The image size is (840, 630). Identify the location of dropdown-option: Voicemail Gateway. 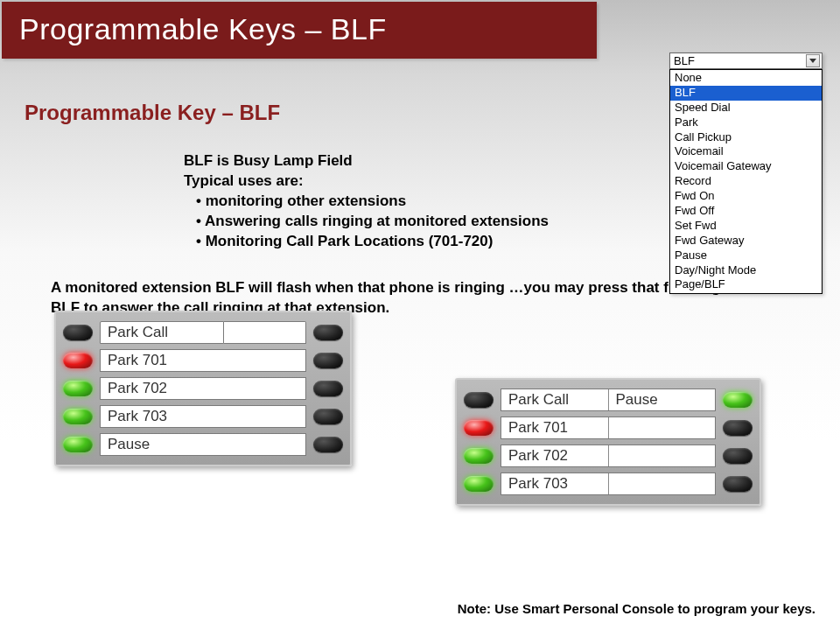
(746, 166).